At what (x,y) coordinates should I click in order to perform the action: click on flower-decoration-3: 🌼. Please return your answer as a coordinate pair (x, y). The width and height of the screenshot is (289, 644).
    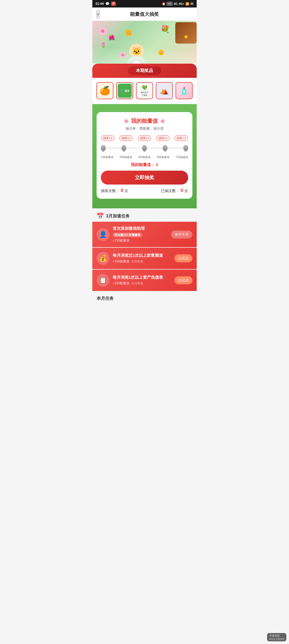
    Looking at the image, I should click on (128, 33).